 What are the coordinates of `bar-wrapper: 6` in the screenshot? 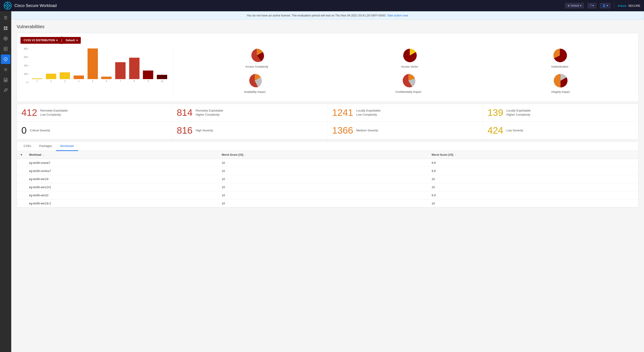 It's located at (107, 66).